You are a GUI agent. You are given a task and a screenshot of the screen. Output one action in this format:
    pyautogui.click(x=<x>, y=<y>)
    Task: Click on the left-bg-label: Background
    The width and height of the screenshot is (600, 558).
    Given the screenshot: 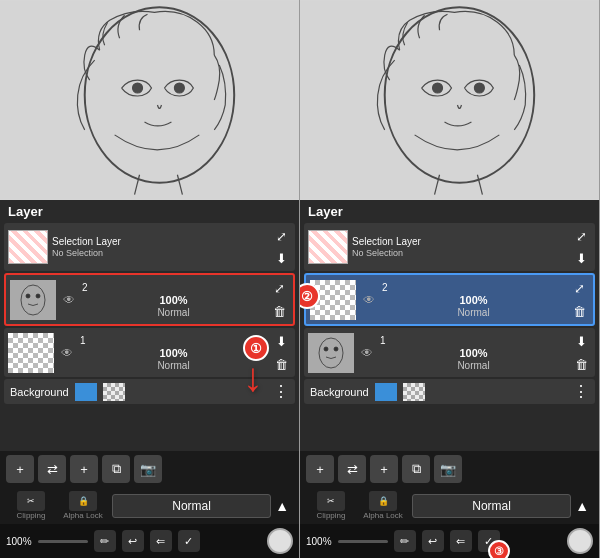 What is the action you would take?
    pyautogui.click(x=40, y=392)
    